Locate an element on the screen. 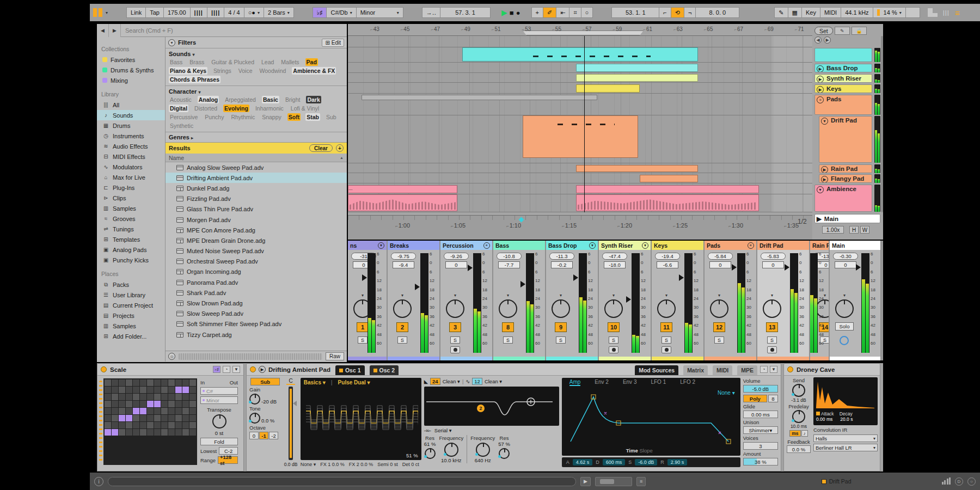 This screenshot has width=980, height=490. result-item: Muted Noise Sweep Pad.adv is located at coordinates (256, 252).